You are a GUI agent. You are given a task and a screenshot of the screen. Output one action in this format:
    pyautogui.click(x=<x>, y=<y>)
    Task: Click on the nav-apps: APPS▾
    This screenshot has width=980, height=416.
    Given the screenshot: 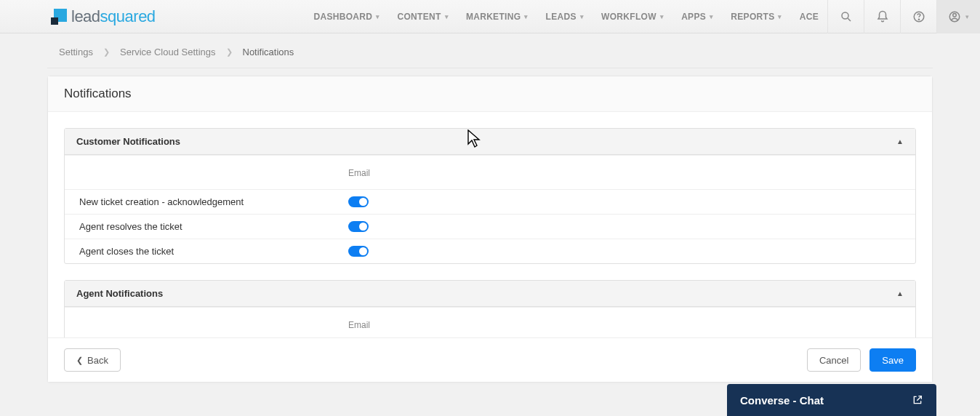 What is the action you would take?
    pyautogui.click(x=697, y=16)
    